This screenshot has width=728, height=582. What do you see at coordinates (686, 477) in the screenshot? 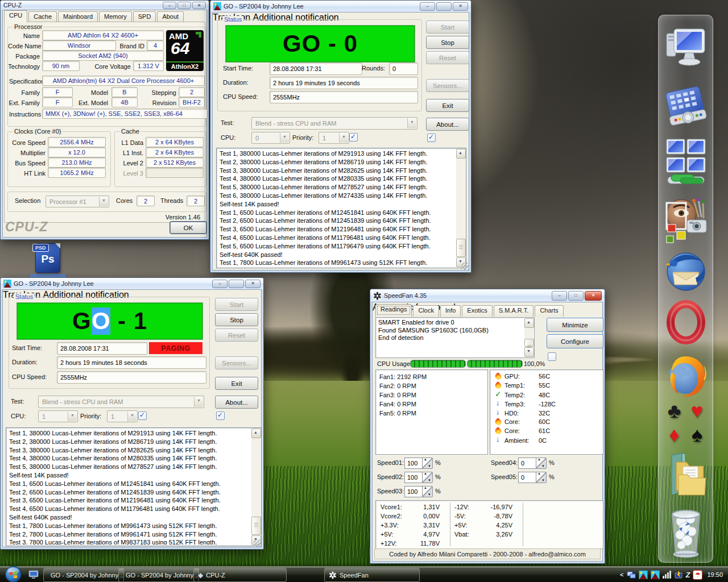
I see `documents-folders-icon` at bounding box center [686, 477].